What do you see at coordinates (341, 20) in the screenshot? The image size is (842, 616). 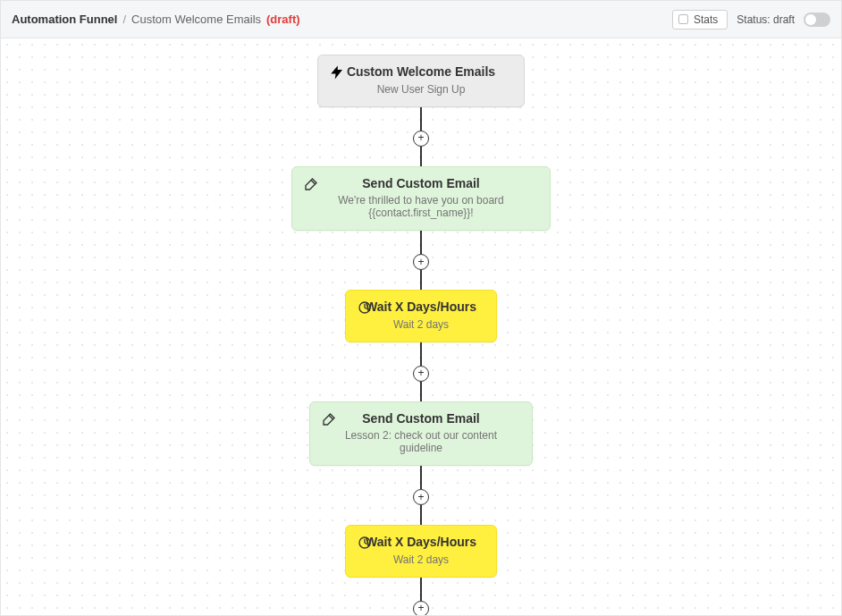 I see `breadcrumb: Automation Funnel / Custom Welcome Email…` at bounding box center [341, 20].